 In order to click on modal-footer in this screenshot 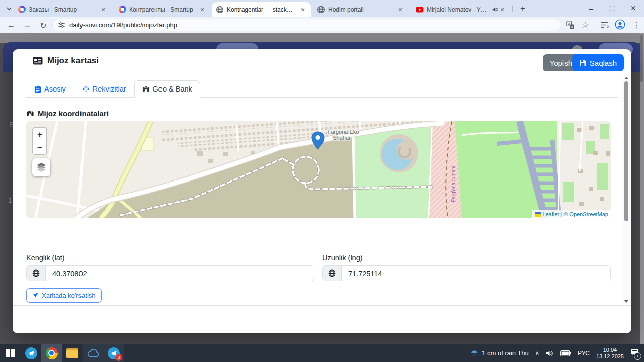, I will do `click(322, 319)`.